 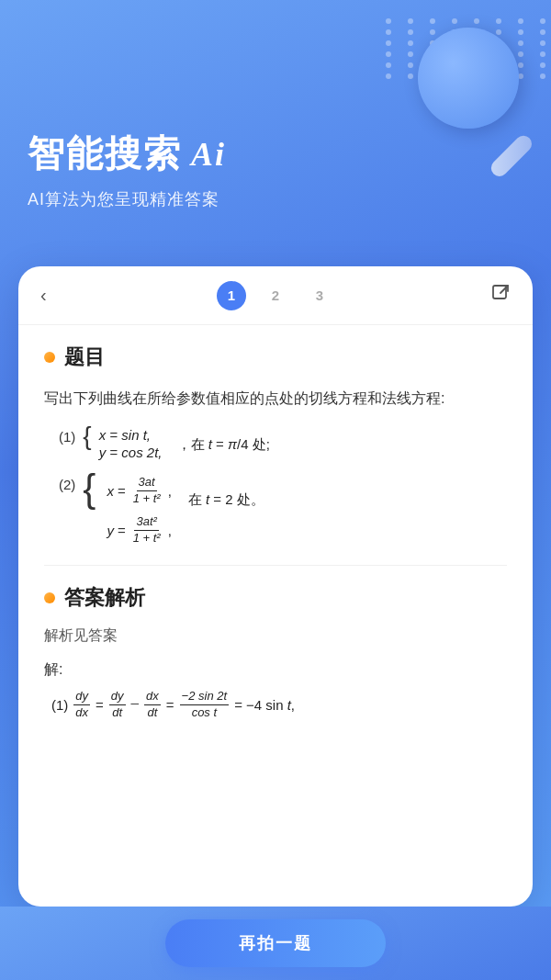 What do you see at coordinates (127, 199) in the screenshot?
I see `subtitle: AI算法为您呈现精准答案` at bounding box center [127, 199].